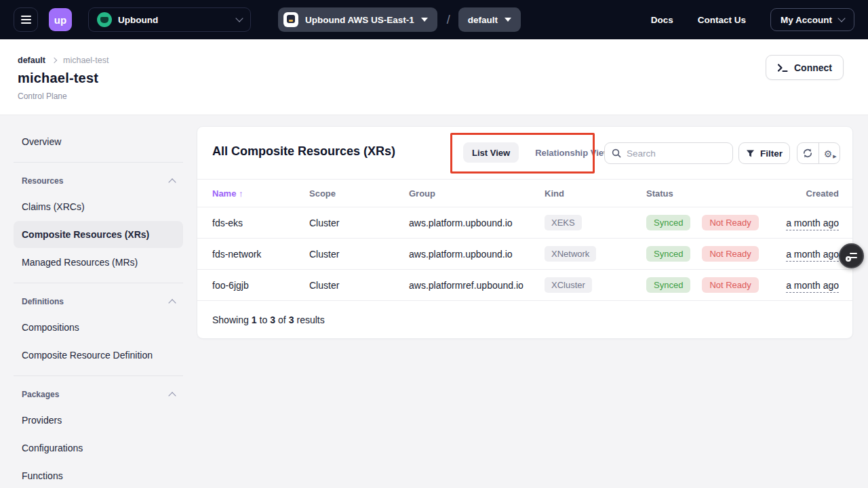 The image size is (868, 488). What do you see at coordinates (818, 153) in the screenshot?
I see `table-actions: ⚙ ▶` at bounding box center [818, 153].